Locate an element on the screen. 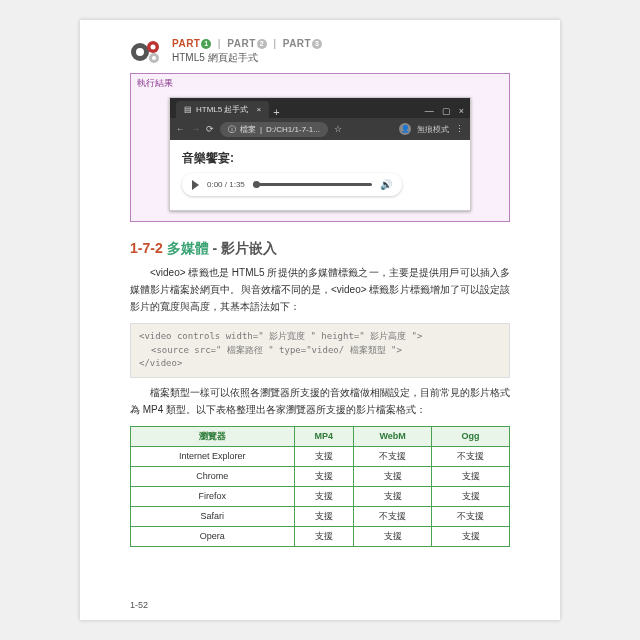 The image size is (640, 640). code-line-1: <video controls width=" 影片寬度 " height=" … is located at coordinates (280, 336).